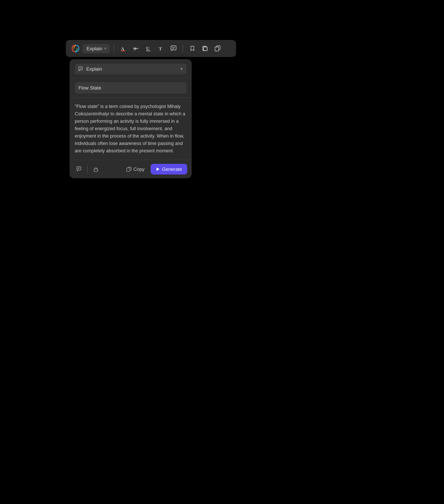 This screenshot has height=504, width=444. Describe the element at coordinates (96, 169) in the screenshot. I see `footer-lock-button` at that location.